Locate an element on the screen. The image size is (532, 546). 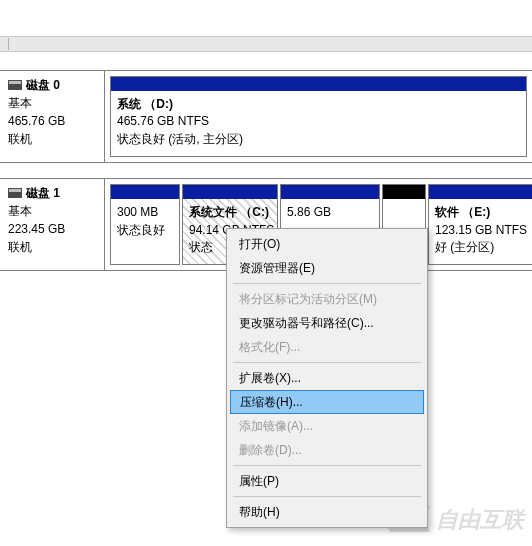
menu-mark-active: 将分区标记为活动分区(M) is located at coordinates (327, 299).